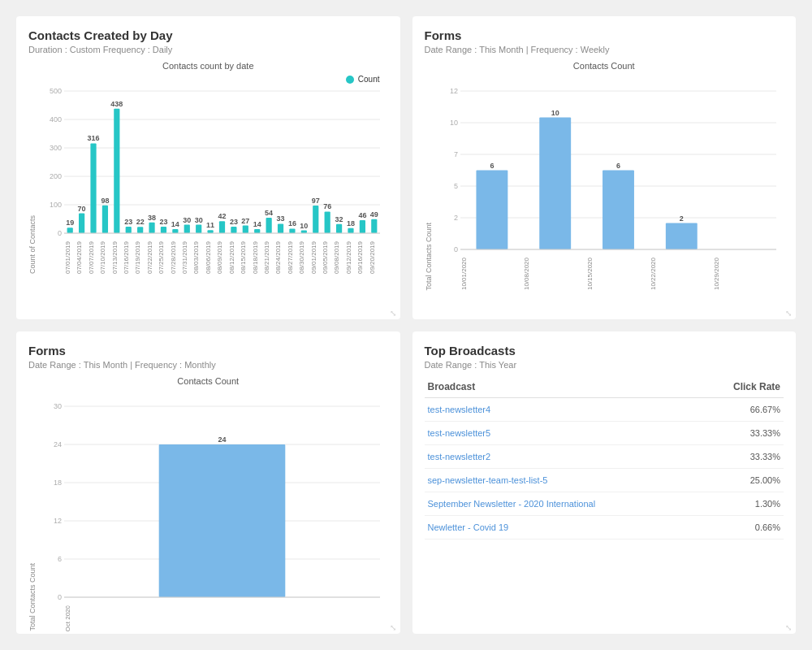 This screenshot has height=650, width=812. I want to click on x-label: 08/15/2019, so click(245, 258).